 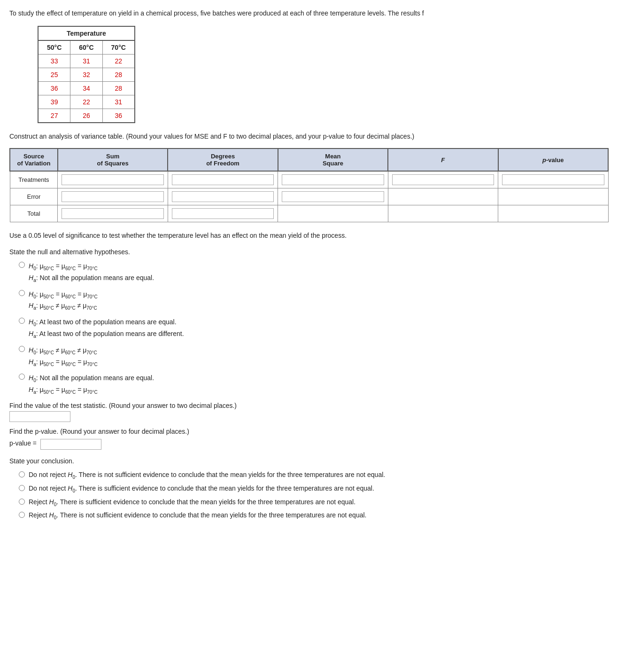 I want to click on temp-cell-r4-c2: 36, so click(x=118, y=116).